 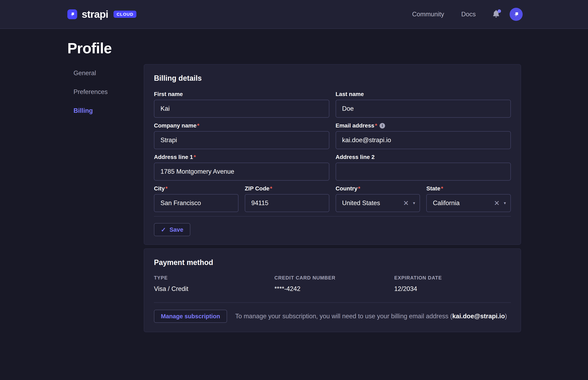 I want to click on page-title: Profile, so click(x=294, y=48).